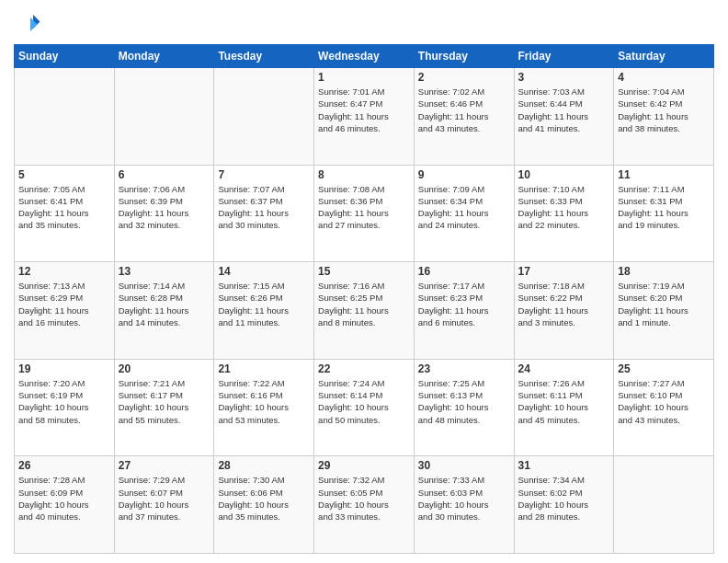  Describe the element at coordinates (364, 311) in the screenshot. I see `table-row: 15Sunrise: 7:16 AM Sunset: 6:25 PM Dayli…` at that location.